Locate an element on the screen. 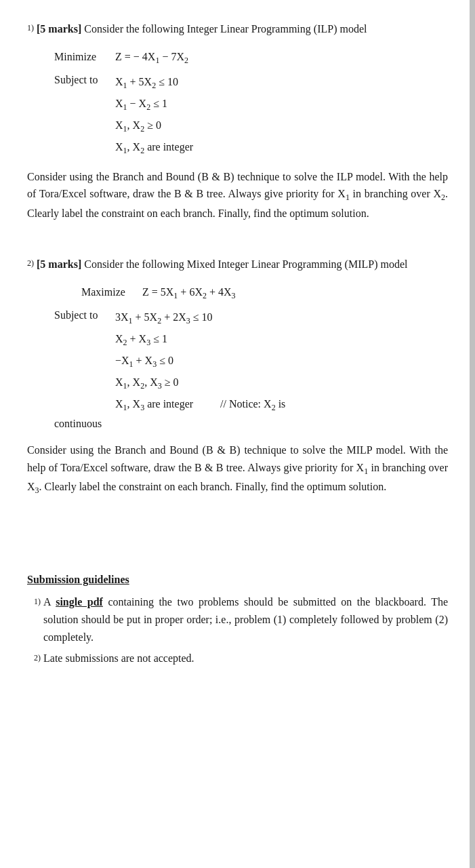 The width and height of the screenshot is (475, 868). problem-2-model: Maximize Z = 5X1 + 6X2 + 4X3 Subject to … is located at coordinates (251, 358).